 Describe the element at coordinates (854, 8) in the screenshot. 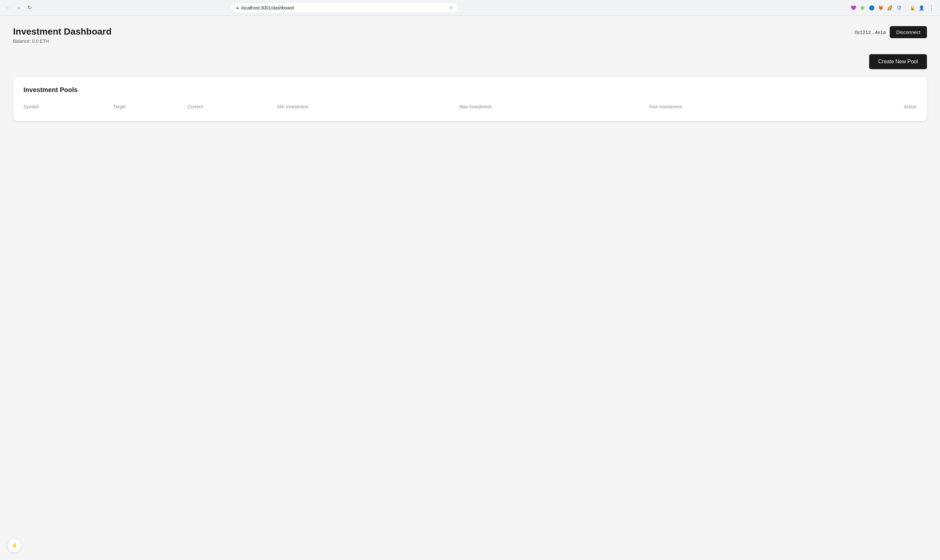

I see `ext-purple-icon: 💜` at that location.